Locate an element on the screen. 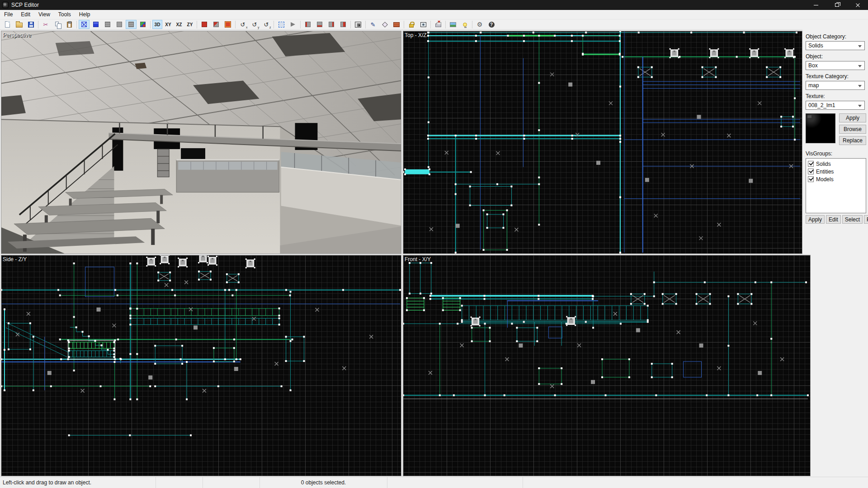 The height and width of the screenshot is (488, 868). render-textured-icon is located at coordinates (108, 24).